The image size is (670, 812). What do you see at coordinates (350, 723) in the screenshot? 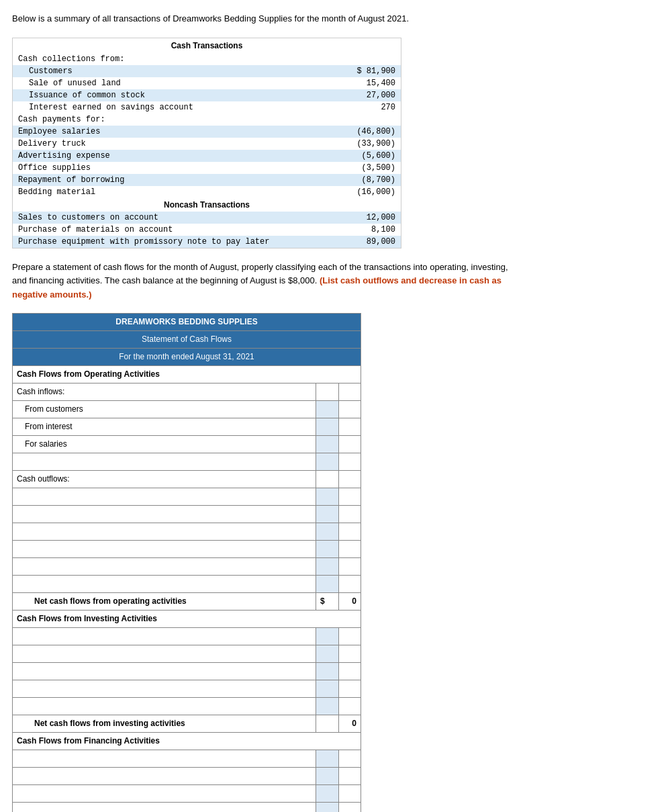
I see `net-investing-value: 0` at bounding box center [350, 723].